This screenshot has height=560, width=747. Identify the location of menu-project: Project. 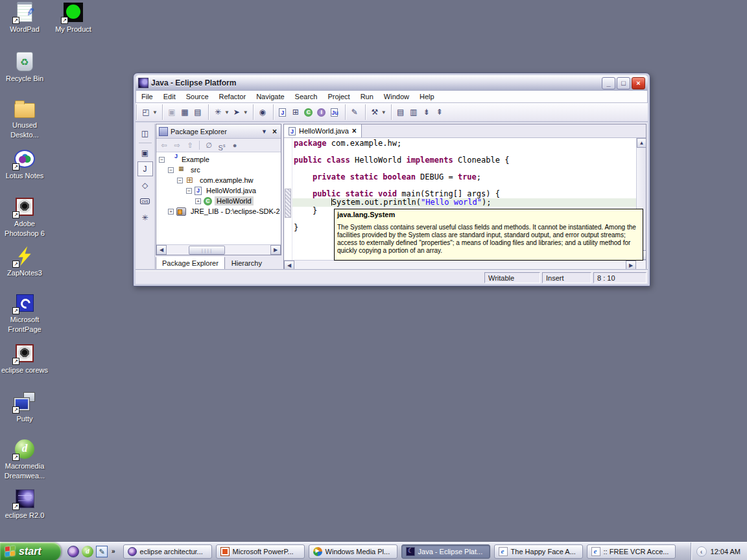
(338, 97).